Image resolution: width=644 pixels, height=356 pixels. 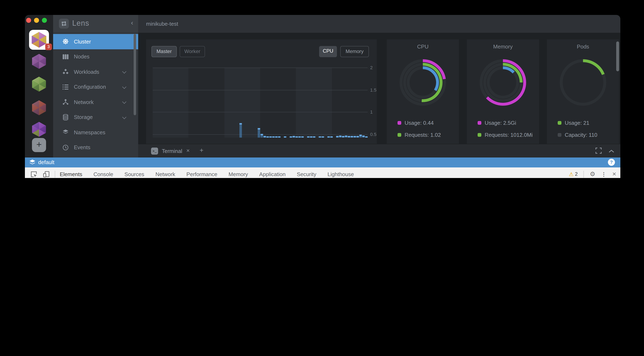 What do you see at coordinates (90, 132) in the screenshot?
I see `sidebar-item-label: Namespaces` at bounding box center [90, 132].